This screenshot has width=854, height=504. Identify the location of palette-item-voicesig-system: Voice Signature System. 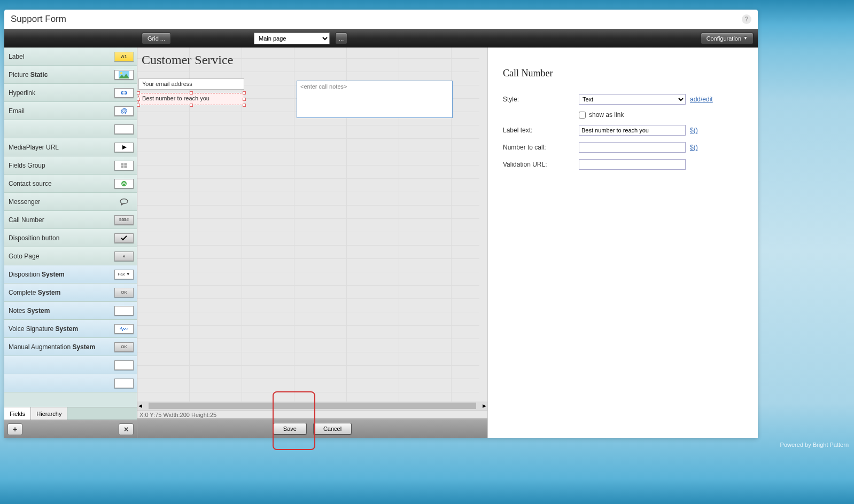
(71, 329).